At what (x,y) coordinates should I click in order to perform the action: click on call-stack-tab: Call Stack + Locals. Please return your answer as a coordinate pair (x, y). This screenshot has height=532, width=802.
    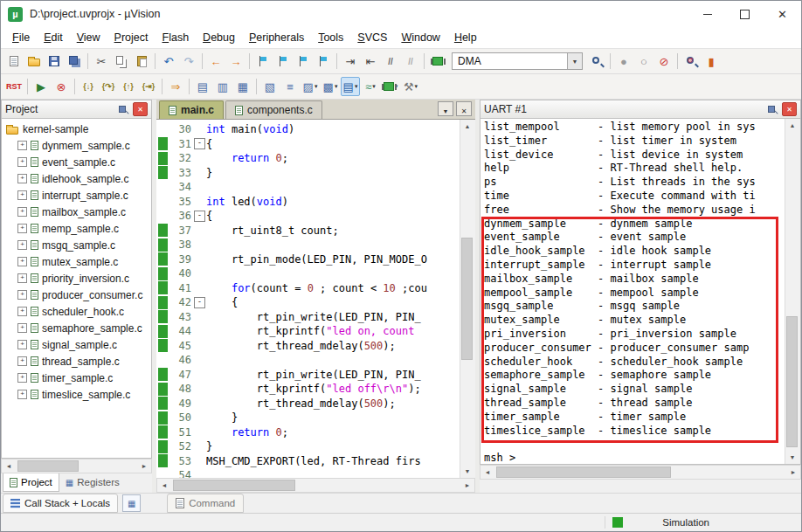
    Looking at the image, I should click on (60, 503).